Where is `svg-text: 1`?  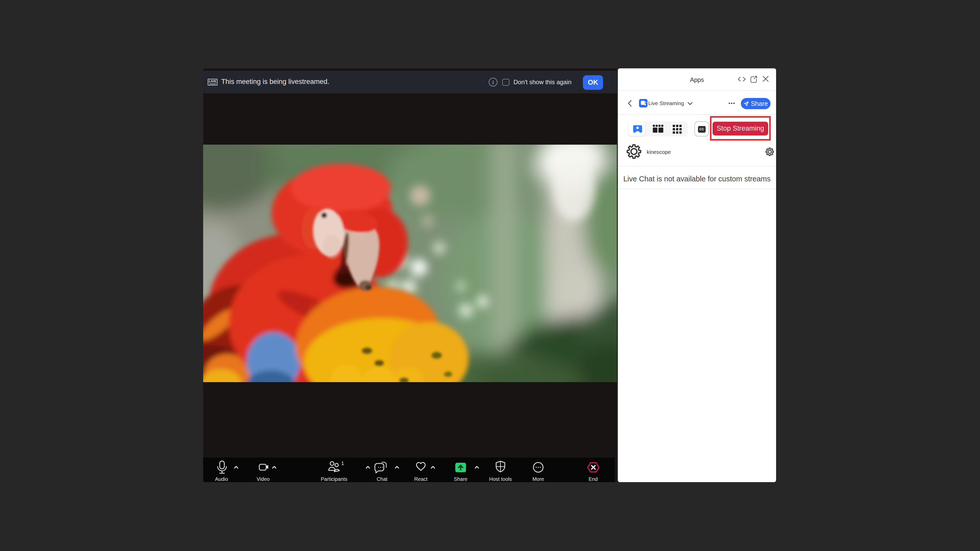
svg-text: 1 is located at coordinates (342, 463).